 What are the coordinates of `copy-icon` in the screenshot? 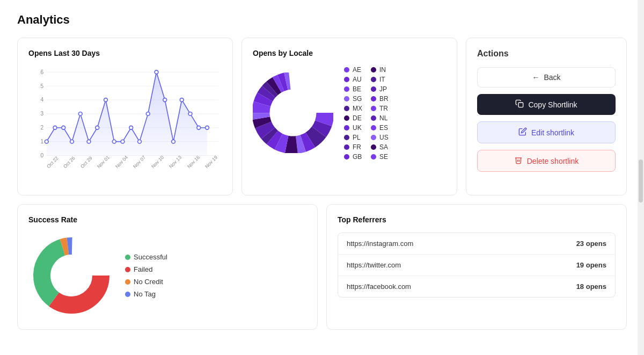 It's located at (519, 104).